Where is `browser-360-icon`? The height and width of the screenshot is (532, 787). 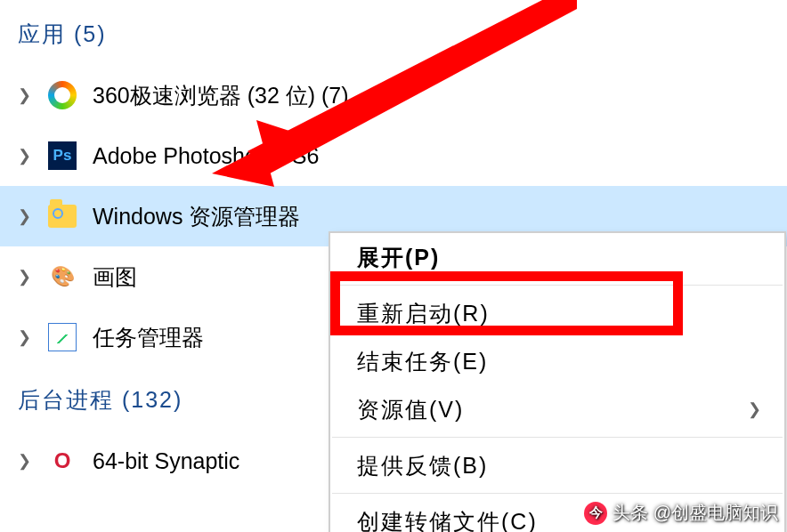 browser-360-icon is located at coordinates (62, 95).